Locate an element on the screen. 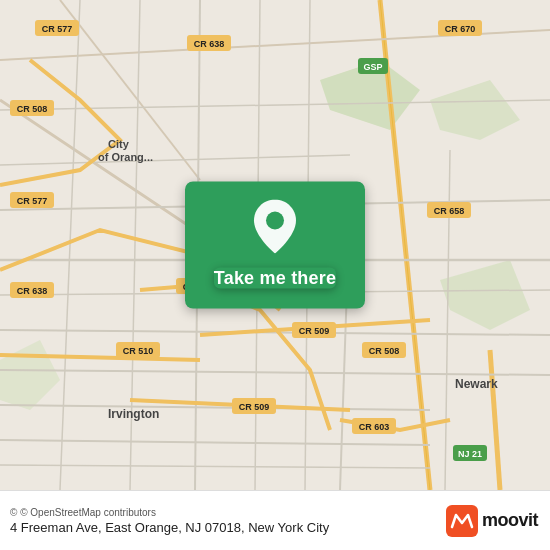 The height and width of the screenshot is (550, 550). svg-text: CR 670 is located at coordinates (460, 29).